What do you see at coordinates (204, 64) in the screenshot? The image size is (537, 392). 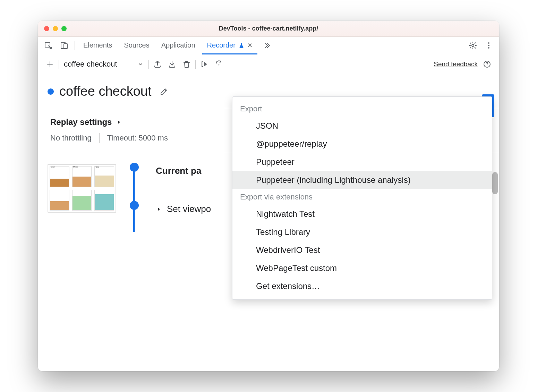 I see `step-over-icon` at bounding box center [204, 64].